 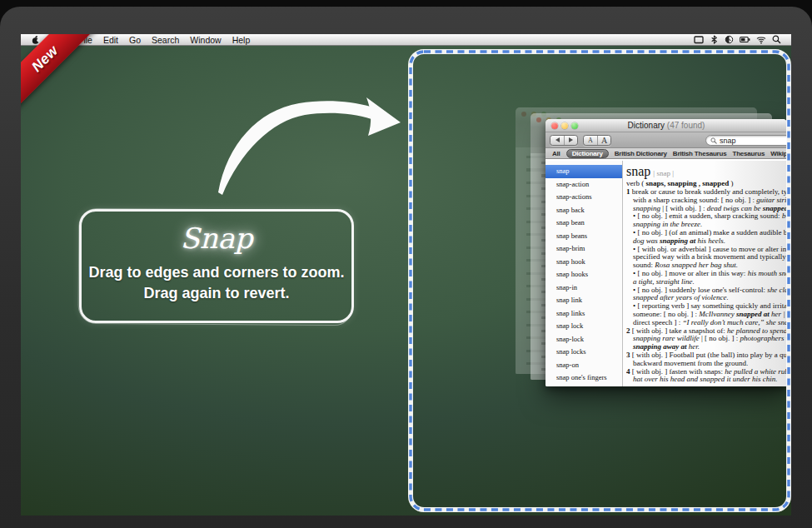 I want to click on definition-line: 1 break or cause to break suddenly and c…, so click(x=706, y=192).